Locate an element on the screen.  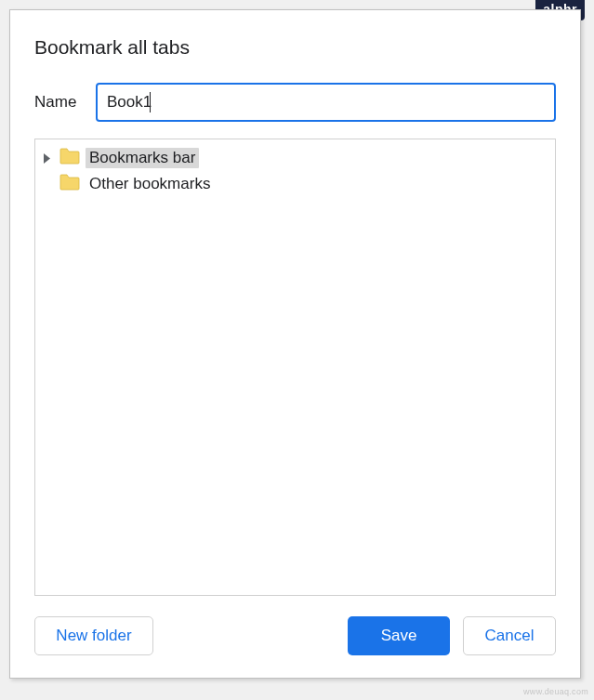
name-input-wrap is located at coordinates (325, 102).